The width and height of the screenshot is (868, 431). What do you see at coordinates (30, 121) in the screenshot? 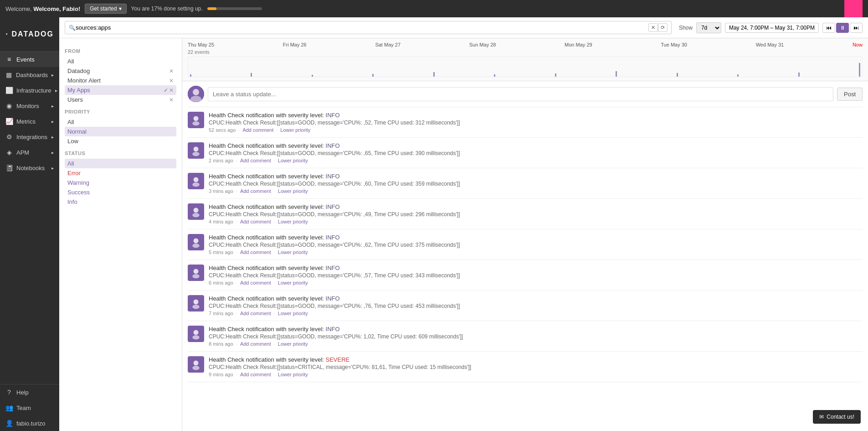
I see `sidebar-item-metrics: 📈 Metrics ▸` at bounding box center [30, 121].